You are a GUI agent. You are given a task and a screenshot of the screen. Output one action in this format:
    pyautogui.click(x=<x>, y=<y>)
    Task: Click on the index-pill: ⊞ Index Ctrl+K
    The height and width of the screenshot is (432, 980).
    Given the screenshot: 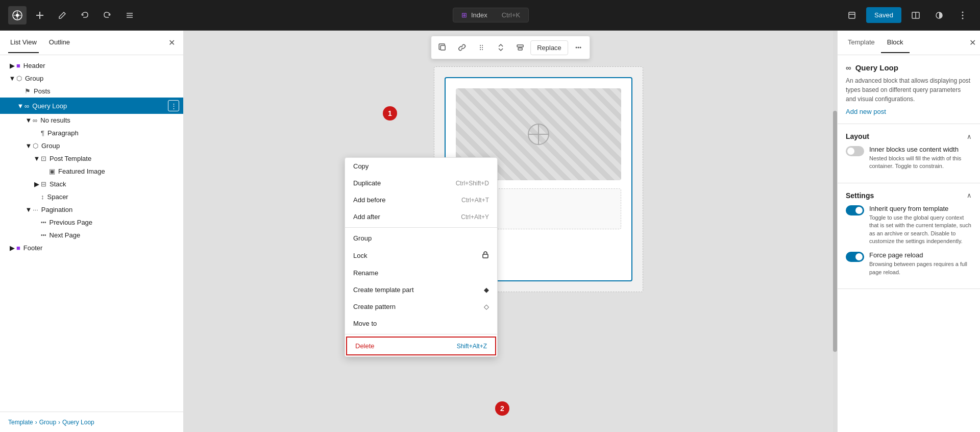 What is the action you would take?
    pyautogui.click(x=491, y=15)
    